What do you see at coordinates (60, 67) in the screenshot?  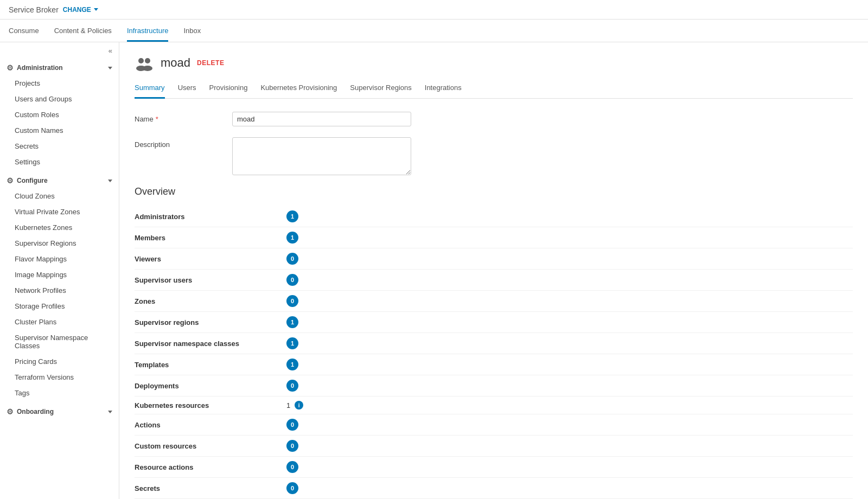 I see `sidebar-section-administration-header: ⚙ Administration` at bounding box center [60, 67].